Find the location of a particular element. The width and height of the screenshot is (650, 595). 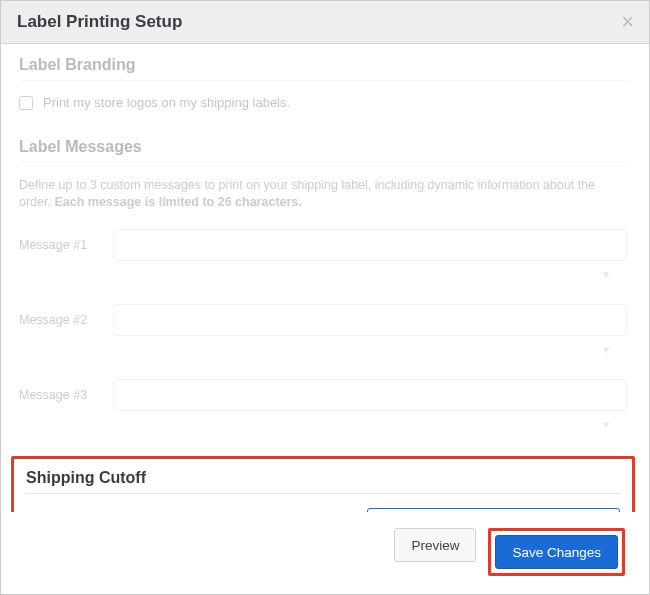

branding-heading: Label Branding is located at coordinates (323, 68).